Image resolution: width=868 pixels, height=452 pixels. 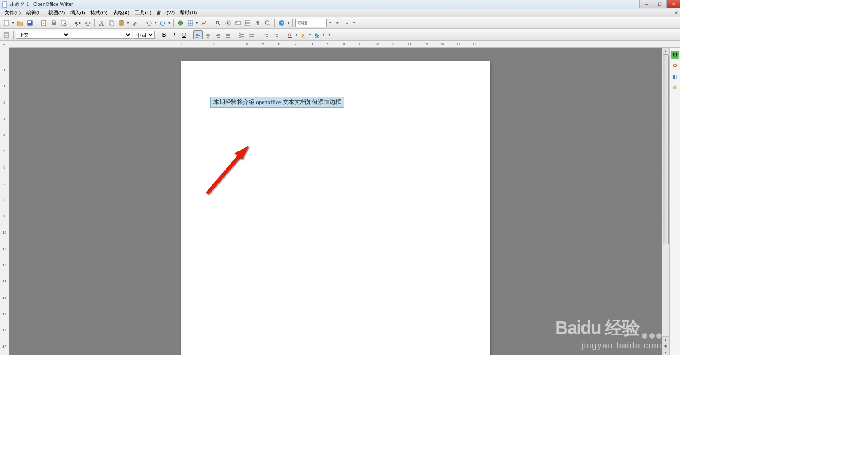 What do you see at coordinates (258, 23) in the screenshot?
I see `nonprinting-button: ¶` at bounding box center [258, 23].